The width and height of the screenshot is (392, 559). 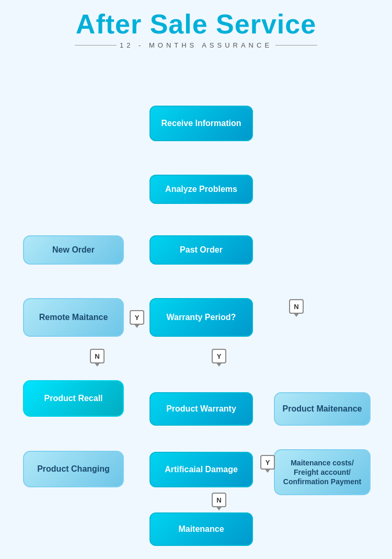 What do you see at coordinates (196, 45) in the screenshot?
I see `header-subtitle: 12 - MONTHS ASSURANCE` at bounding box center [196, 45].